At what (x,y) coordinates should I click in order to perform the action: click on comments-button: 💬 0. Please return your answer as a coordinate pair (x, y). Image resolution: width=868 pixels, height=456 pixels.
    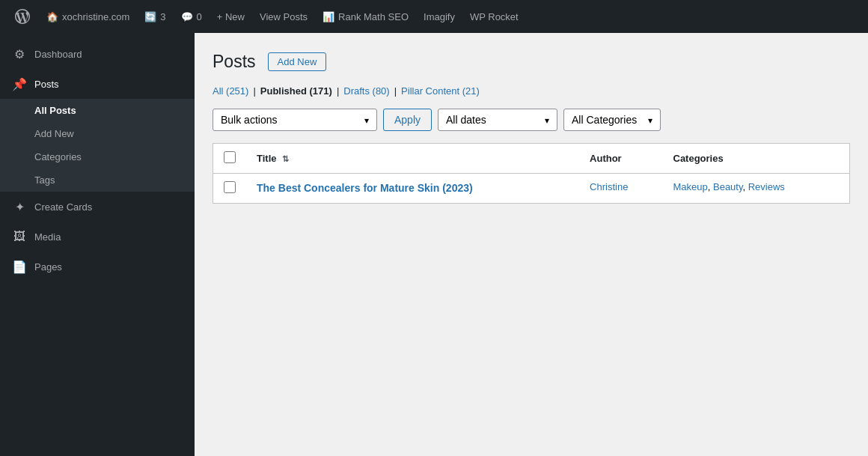
    Looking at the image, I should click on (192, 16).